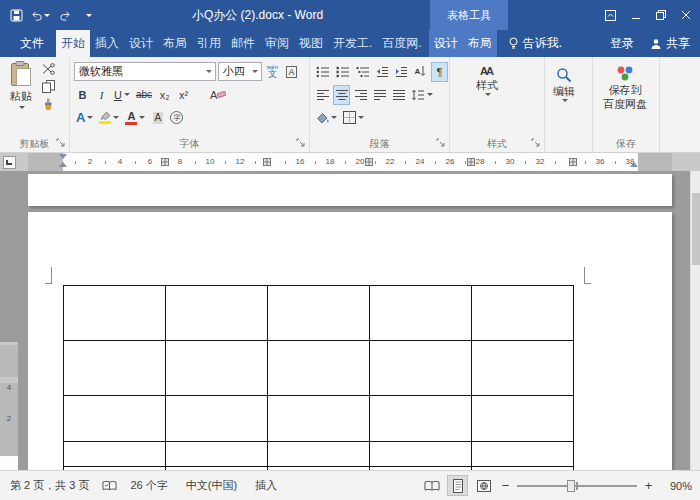  I want to click on zoom-slider-thumb, so click(571, 486).